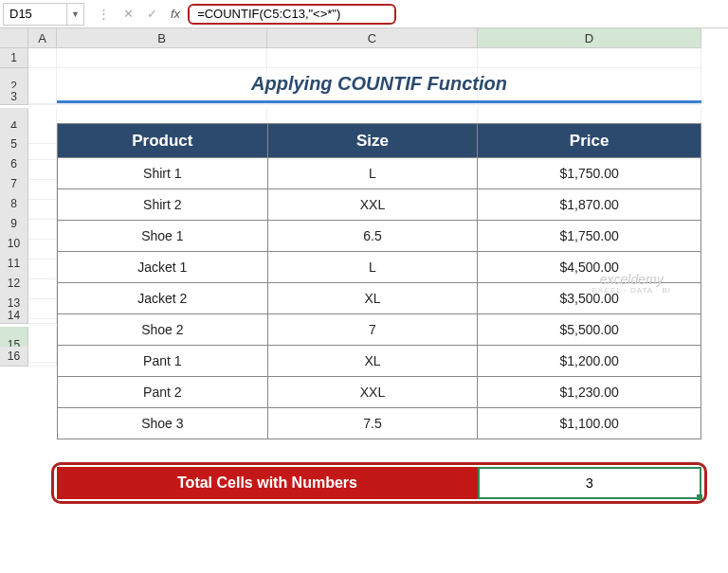 The width and height of the screenshot is (728, 573). What do you see at coordinates (379, 330) in the screenshot?
I see `table-row: Shoe 27$5,500.00` at bounding box center [379, 330].